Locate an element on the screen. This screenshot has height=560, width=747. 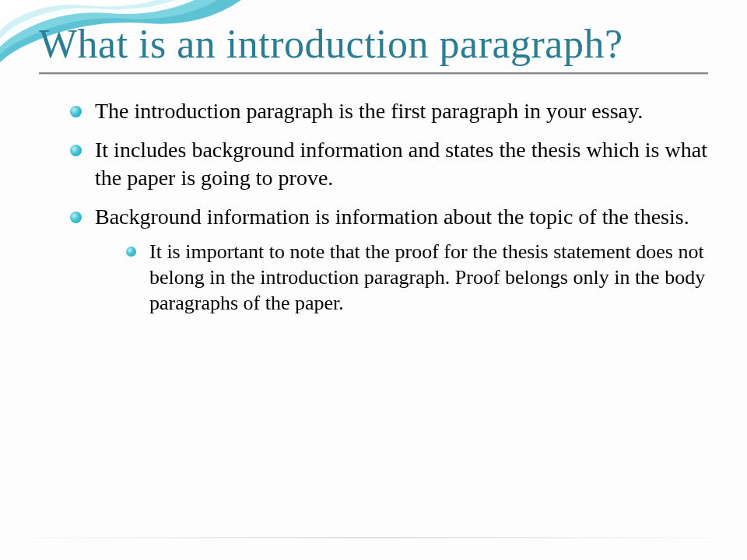
bullet-text: It includes background information and s… is located at coordinates (402, 163).